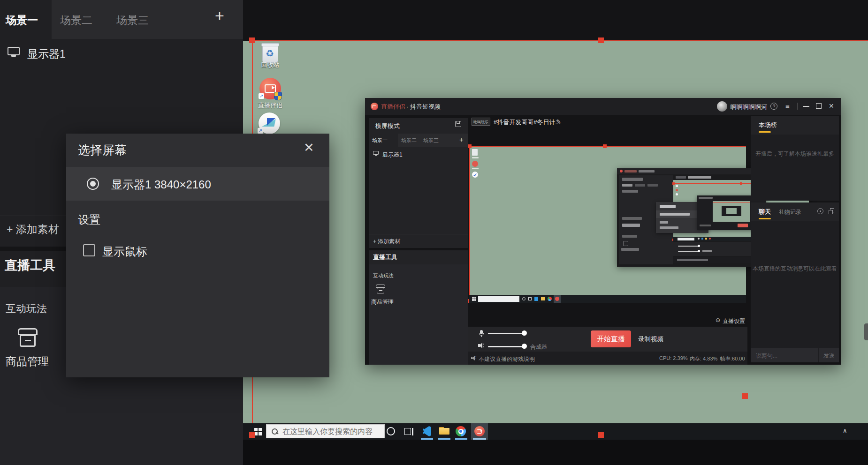  Describe the element at coordinates (198, 184) in the screenshot. I see `monitor-option-row: 显示器1 3840×2160` at that location.